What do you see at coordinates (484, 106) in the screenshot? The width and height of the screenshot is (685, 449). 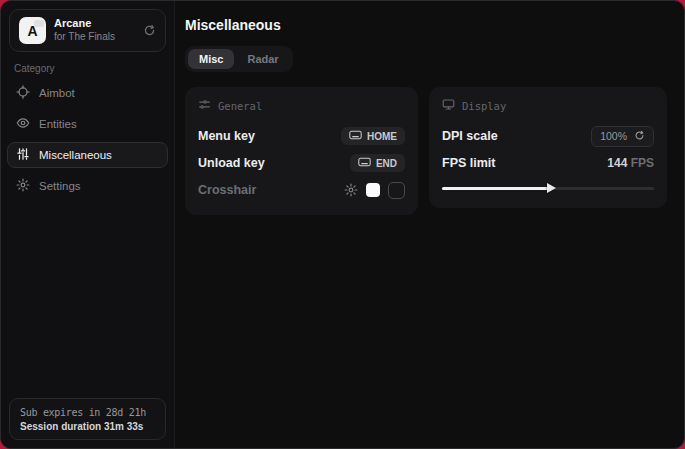 I see `display-card-title: Display` at bounding box center [484, 106].